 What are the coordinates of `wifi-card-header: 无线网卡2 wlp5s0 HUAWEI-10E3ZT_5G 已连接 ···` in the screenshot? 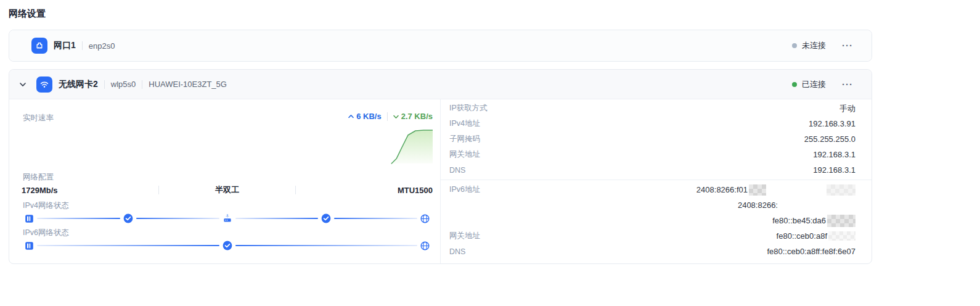 It's located at (440, 85).